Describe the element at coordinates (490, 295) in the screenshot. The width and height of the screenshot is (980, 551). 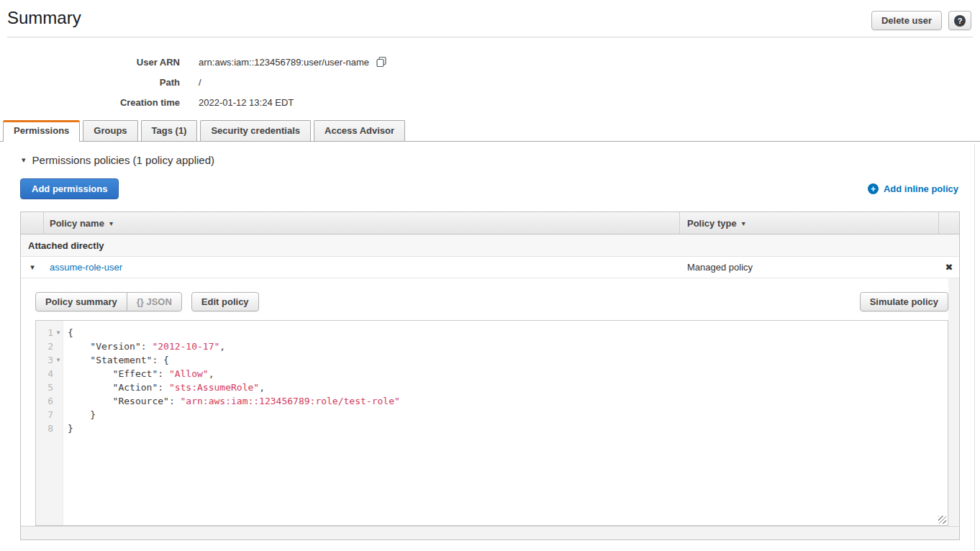
I see `policy-detail-toolbar: Policy summary {} JSON Edit policy Simul…` at that location.